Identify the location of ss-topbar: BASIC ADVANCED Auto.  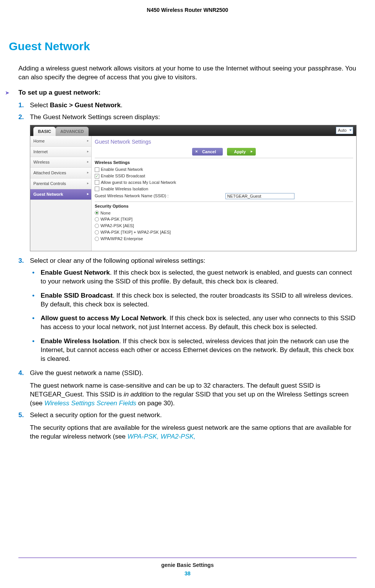
(193, 131).